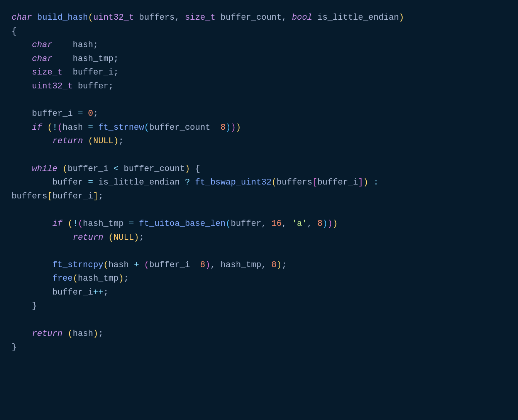  Describe the element at coordinates (37, 127) in the screenshot. I see `keyword-if: if` at that location.